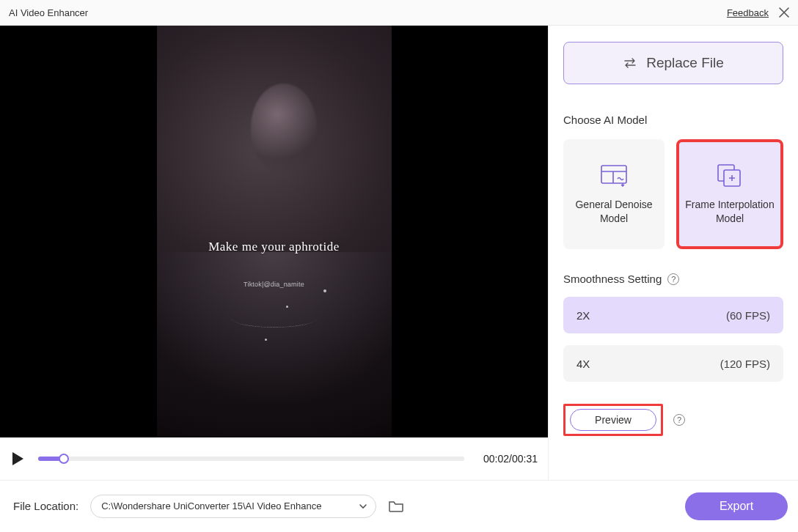  What do you see at coordinates (730, 175) in the screenshot?
I see `interpolation-icon` at bounding box center [730, 175].